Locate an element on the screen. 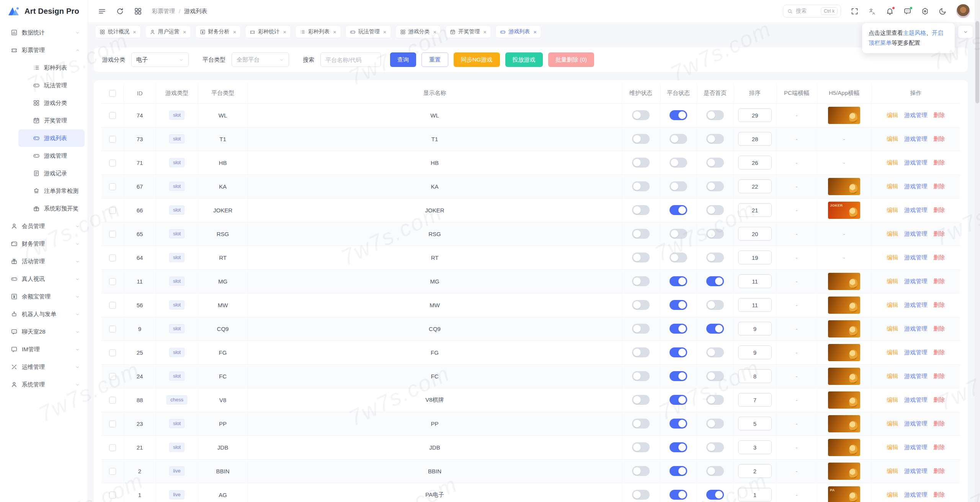  sidebar-item-运维管理: 运维管理 is located at coordinates (44, 367).